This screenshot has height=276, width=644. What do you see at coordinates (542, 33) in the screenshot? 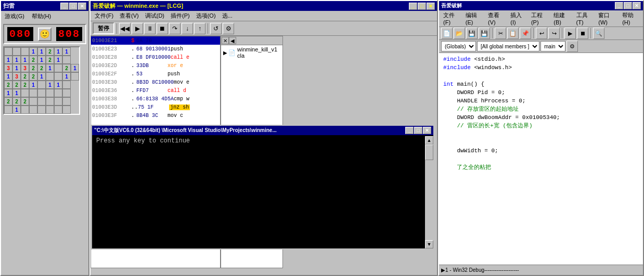
I see `vs-undo-btn: ↩` at bounding box center [542, 33].